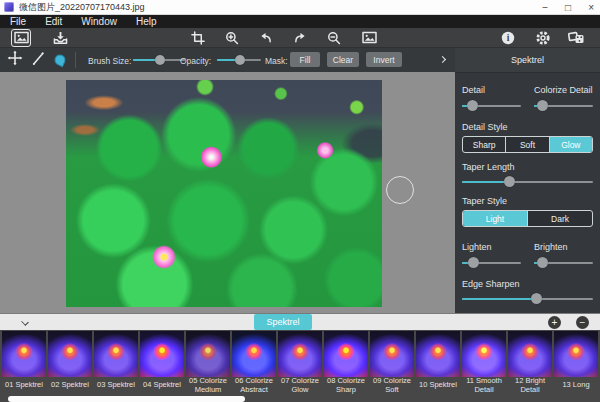  I want to click on preset-thumbnail-label: 13 Long, so click(576, 386).